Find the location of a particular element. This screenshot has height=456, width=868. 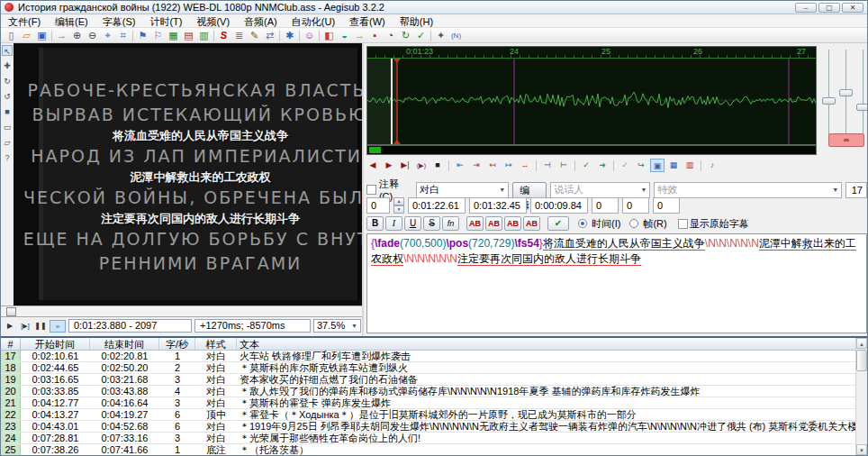

zoom-in-icon: ⊕ is located at coordinates (77, 36).